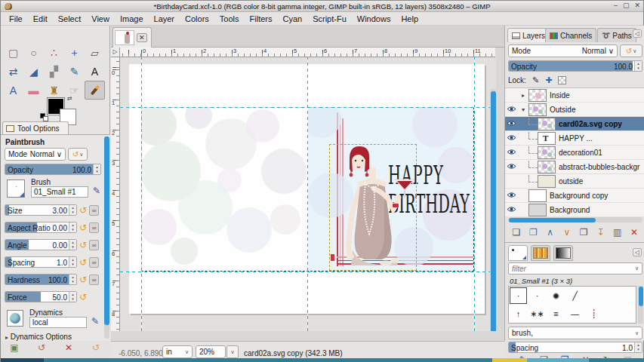  Describe the element at coordinates (516, 232) in the screenshot. I see `new-layer-button: ❏` at that location.